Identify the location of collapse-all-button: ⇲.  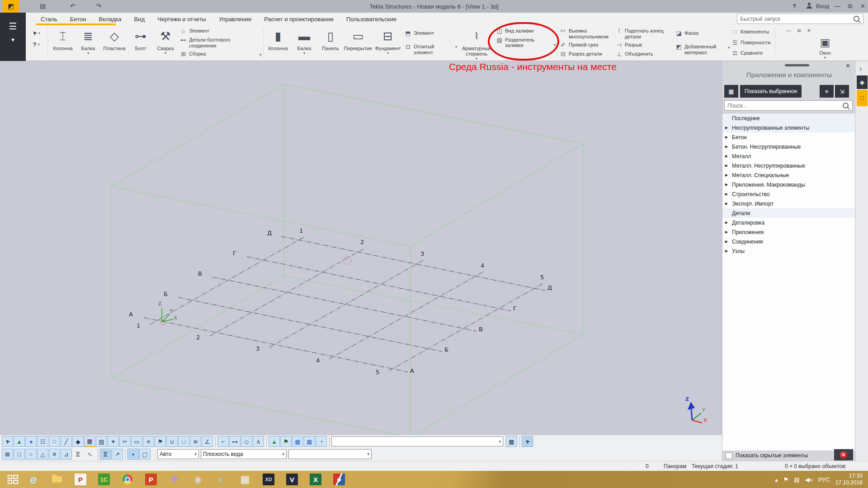
(842, 91).